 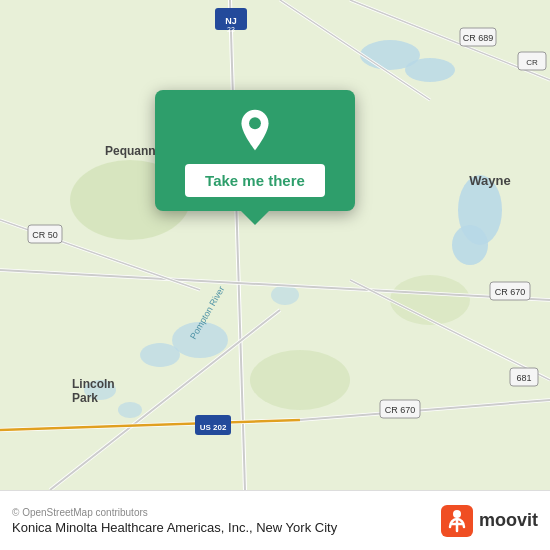 What do you see at coordinates (490, 180) in the screenshot?
I see `svg-text: Wayne` at bounding box center [490, 180].